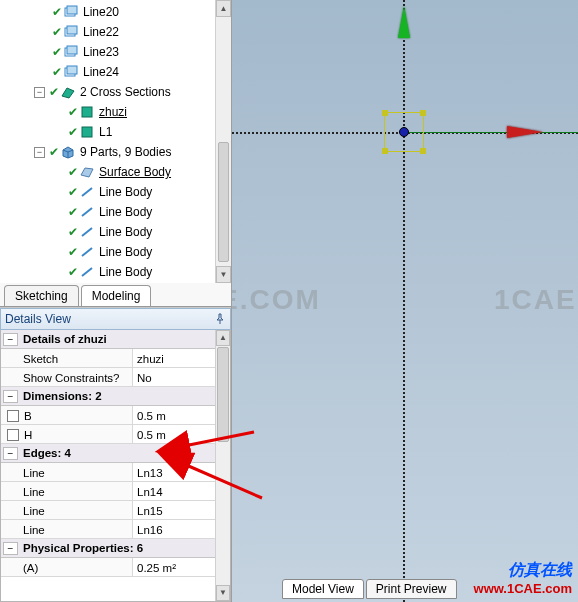 The width and height of the screenshot is (578, 602). What do you see at coordinates (116, 132) in the screenshot?
I see `tree-item-cs-l1: ✔ L1` at bounding box center [116, 132].